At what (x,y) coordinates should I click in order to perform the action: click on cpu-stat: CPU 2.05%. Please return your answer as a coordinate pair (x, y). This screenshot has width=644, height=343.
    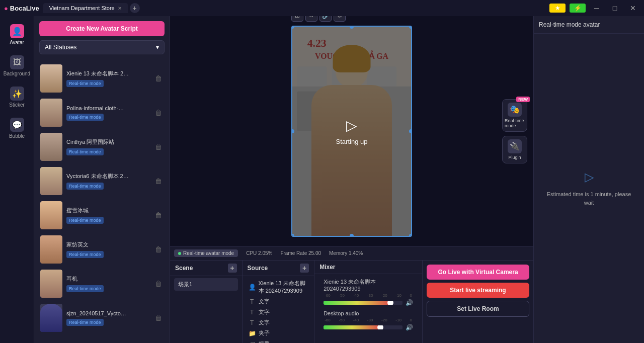
    Looking at the image, I should click on (259, 253).